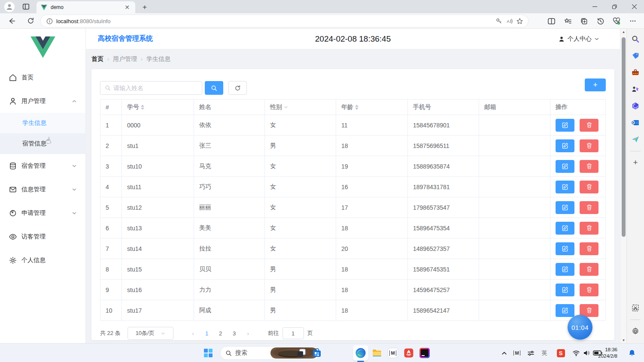 Image resolution: width=644 pixels, height=362 pixels. What do you see at coordinates (361, 353) in the screenshot?
I see `edge-browser-icon` at bounding box center [361, 353].